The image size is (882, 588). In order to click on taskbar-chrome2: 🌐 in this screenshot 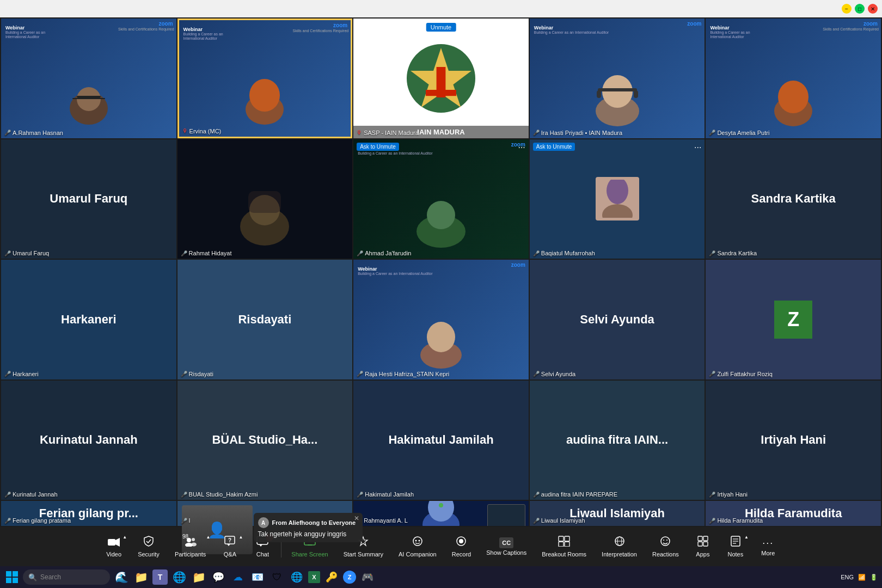, I will do `click(297, 577)`.